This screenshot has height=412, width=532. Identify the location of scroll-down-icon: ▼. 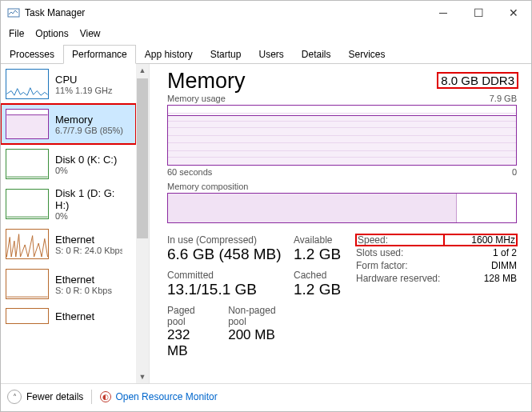
(142, 377).